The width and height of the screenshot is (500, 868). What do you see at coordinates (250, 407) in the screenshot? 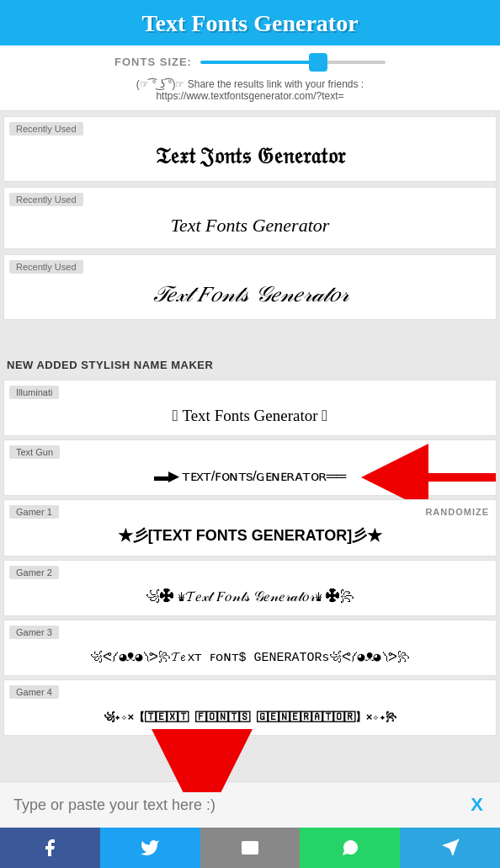
I see `style-card-illuminati: Illuminati 𓂀 Text Fonts Generator 𓂀` at bounding box center [250, 407].